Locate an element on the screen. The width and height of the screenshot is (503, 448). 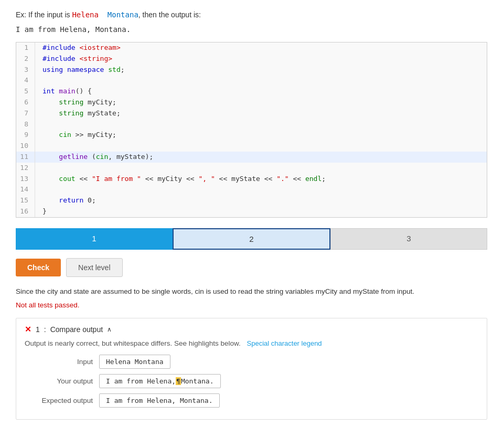
input-value-text: Helena Montana is located at coordinates (135, 362).